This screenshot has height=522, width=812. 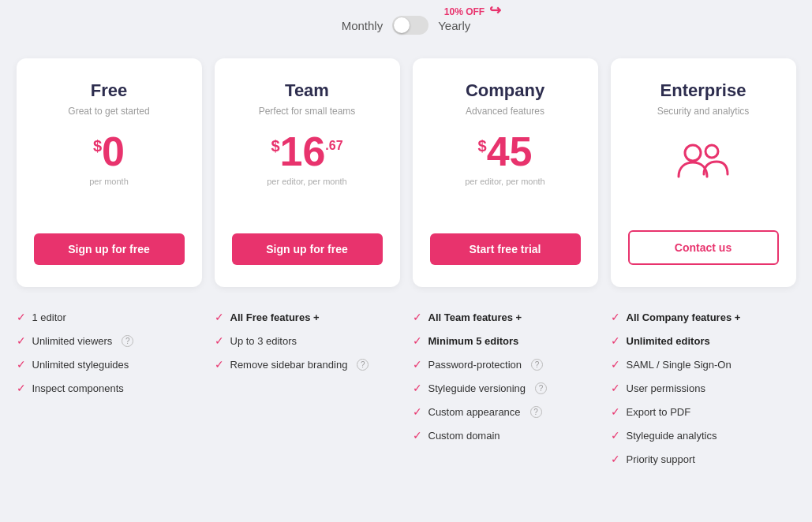 I want to click on feature-label: Custom appearance, so click(x=475, y=412).